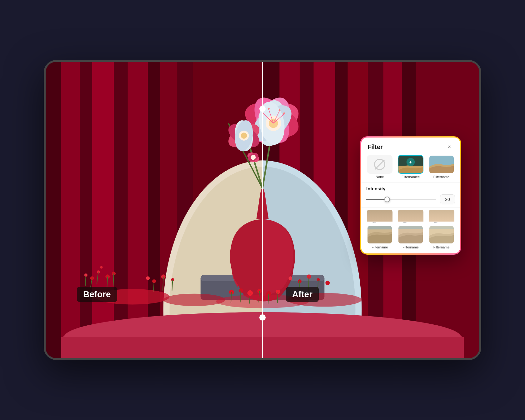 This screenshot has height=420, width=525. I want to click on filter-panel-header: Filter ×, so click(411, 146).